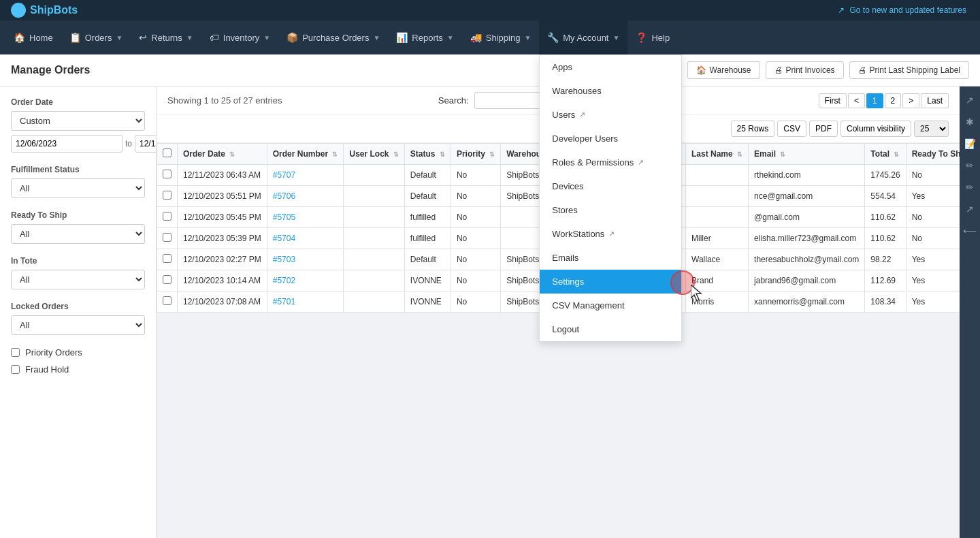  What do you see at coordinates (885, 154) in the screenshot?
I see `th-total: Total ⇅` at bounding box center [885, 154].